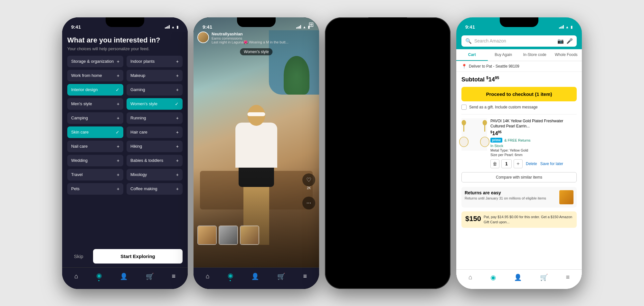 Image resolution: width=644 pixels, height=306 pixels. I want to click on p2-like-button: ♡ 2K, so click(309, 180).